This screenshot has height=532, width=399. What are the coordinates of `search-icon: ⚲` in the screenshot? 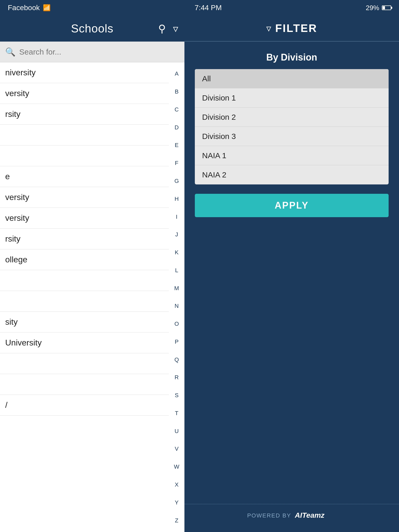 It's located at (162, 29).